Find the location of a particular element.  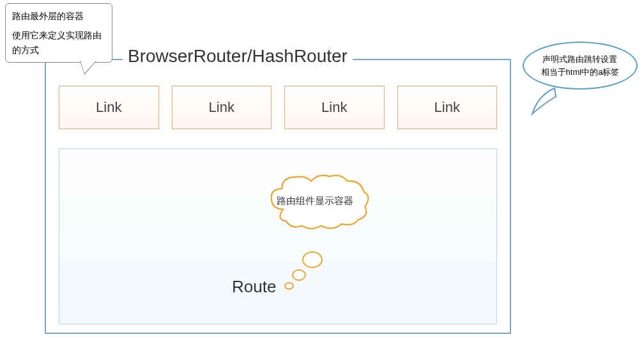

callout-right-line2: 相当于html中的a标签 is located at coordinates (580, 72).